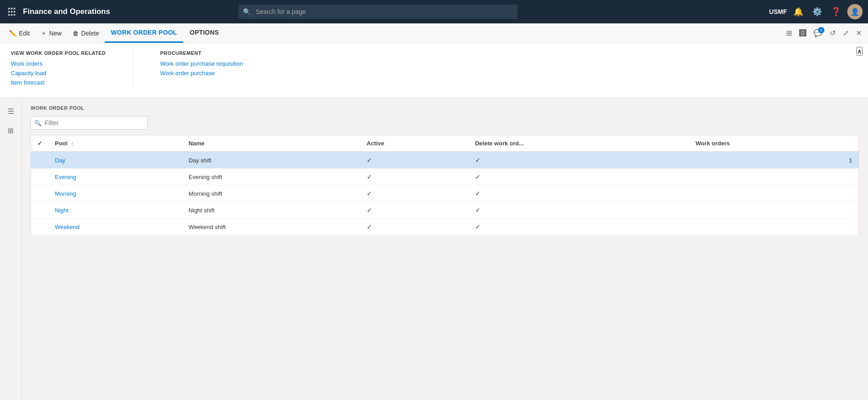 The image size is (868, 400). What do you see at coordinates (774, 160) in the screenshot?
I see `row-work-orders: 1` at bounding box center [774, 160].